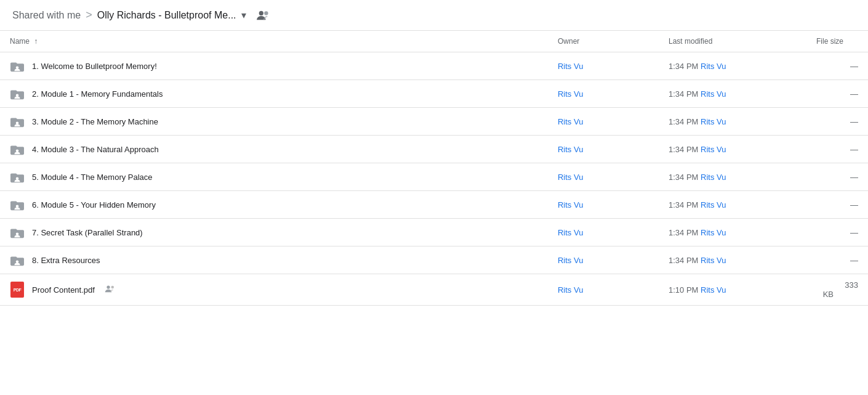 Image resolution: width=868 pixels, height=395 pixels. What do you see at coordinates (434, 149) in the screenshot?
I see `table-row: 4. Module 3 - The Natural Approach Rits …` at bounding box center [434, 149].